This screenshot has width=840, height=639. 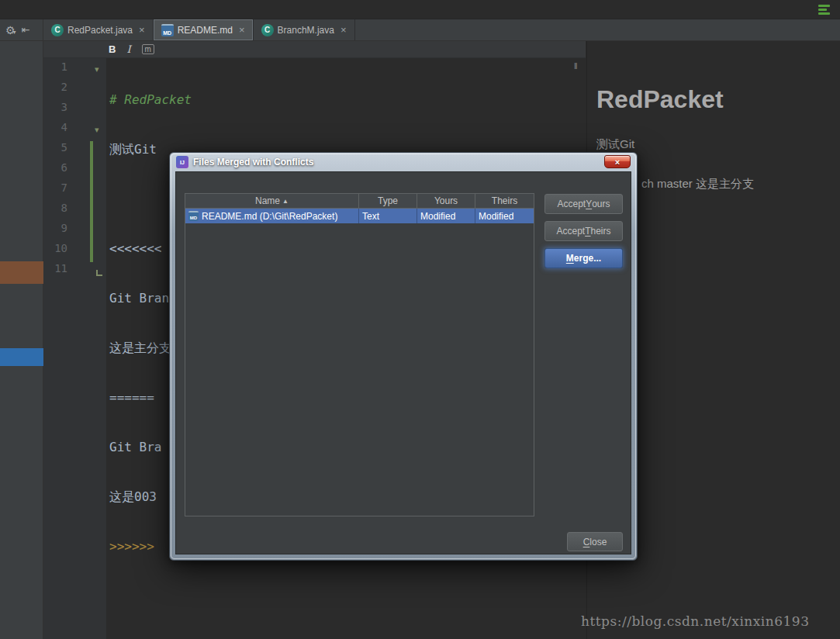 What do you see at coordinates (92, 202) in the screenshot?
I see `added-lines-marker` at bounding box center [92, 202].